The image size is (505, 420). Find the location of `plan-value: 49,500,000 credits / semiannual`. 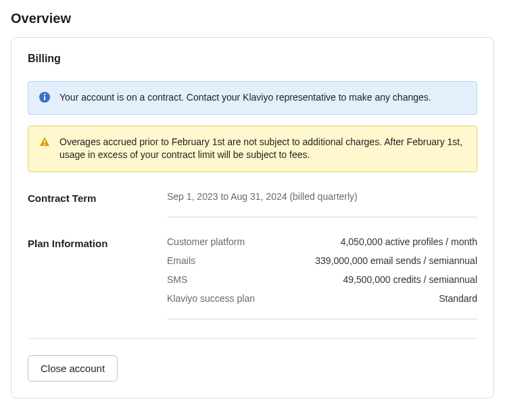

plan-value: 49,500,000 credits / semiannual is located at coordinates (410, 280).